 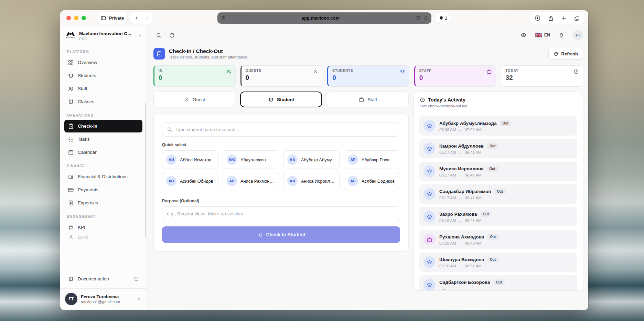 I want to click on student-name: Абубакр Рахимов, so click(x=379, y=160).